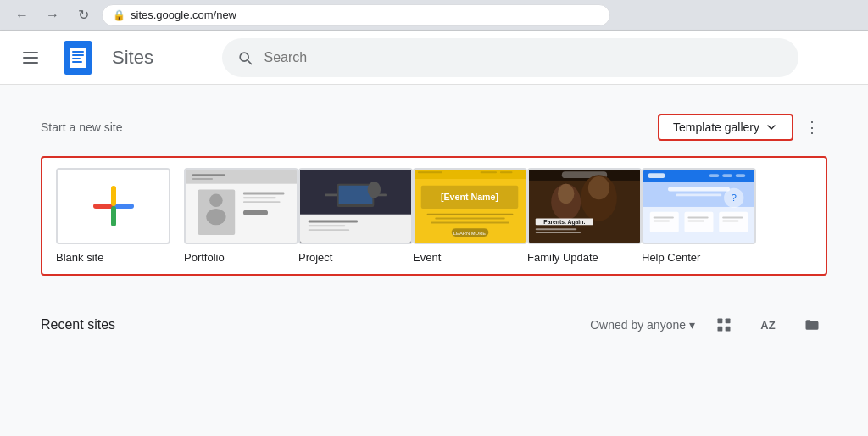 The height and width of the screenshot is (436, 868). I want to click on svg-text: LEARN MORE, so click(470, 233).